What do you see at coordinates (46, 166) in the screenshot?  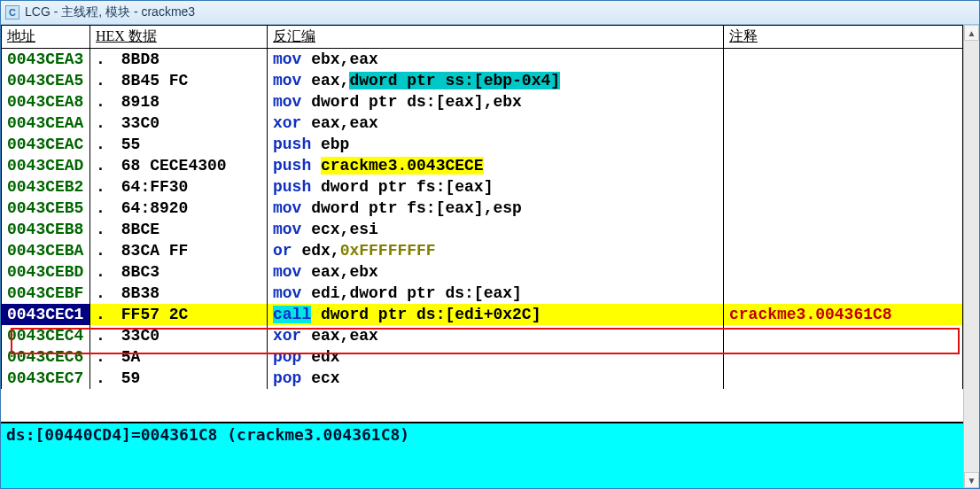 I see `cell-address: 0043CEAD` at bounding box center [46, 166].